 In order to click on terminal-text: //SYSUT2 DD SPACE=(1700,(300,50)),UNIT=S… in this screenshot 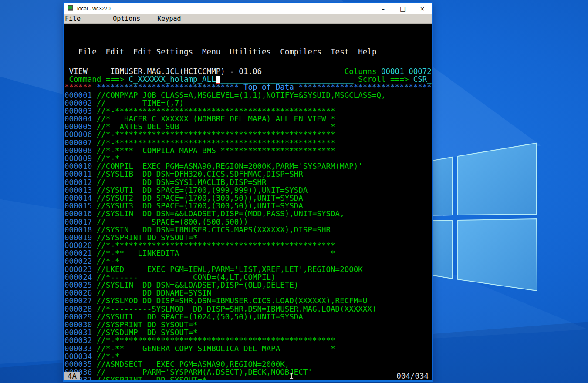, I will do `click(198, 198)`.